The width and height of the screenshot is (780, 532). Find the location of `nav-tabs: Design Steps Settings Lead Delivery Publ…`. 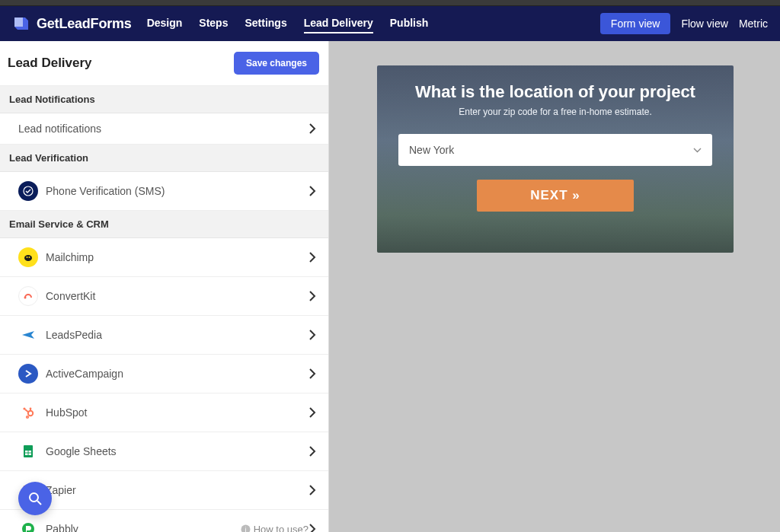

nav-tabs: Design Steps Settings Lead Delivery Publ… is located at coordinates (288, 24).